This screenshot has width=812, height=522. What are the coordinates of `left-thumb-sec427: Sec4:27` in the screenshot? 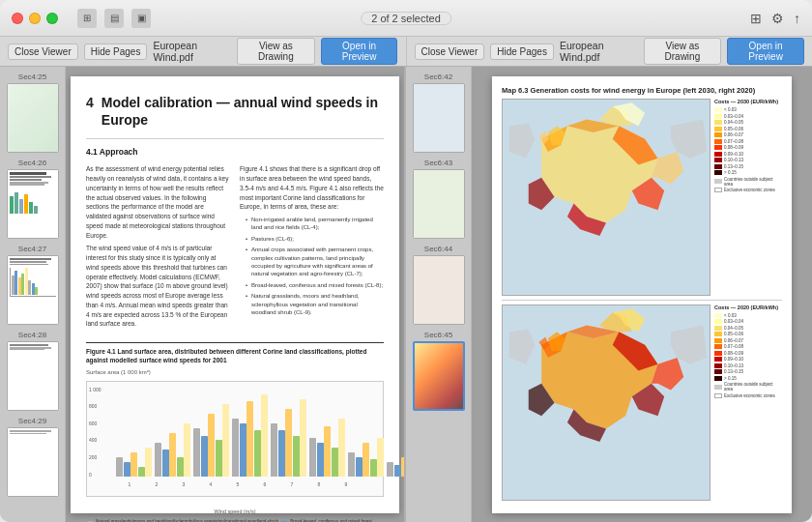 It's located at (33, 284).